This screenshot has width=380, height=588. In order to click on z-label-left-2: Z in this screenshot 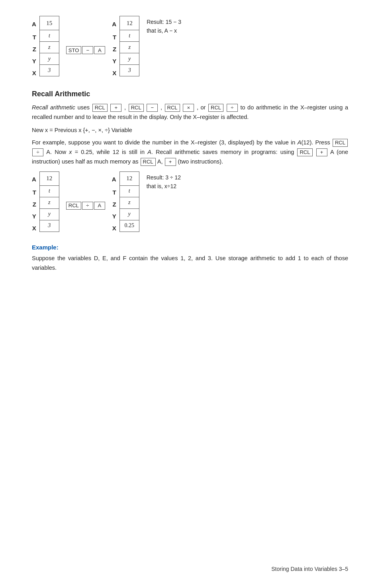, I will do `click(35, 204)`.